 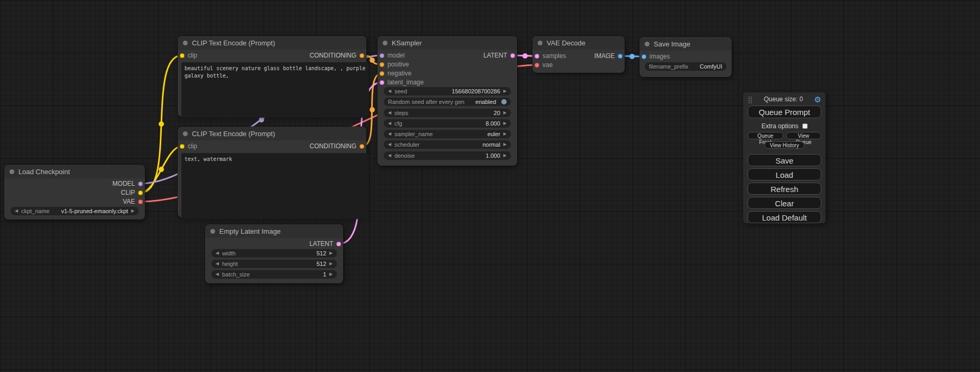 What do you see at coordinates (447, 134) in the screenshot?
I see `widget-sampler-name: ◀ sampler_name euler ▶` at bounding box center [447, 134].